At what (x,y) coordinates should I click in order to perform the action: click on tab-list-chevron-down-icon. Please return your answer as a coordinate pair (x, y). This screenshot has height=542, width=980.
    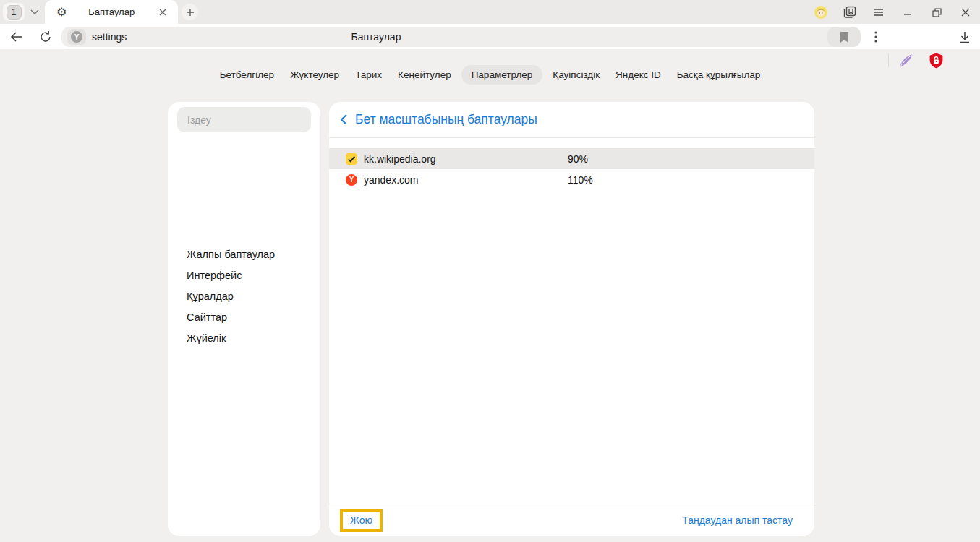
    Looking at the image, I should click on (35, 12).